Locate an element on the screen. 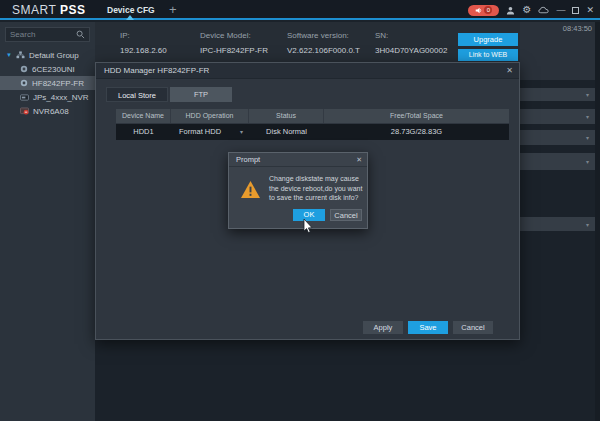 The width and height of the screenshot is (600, 421). window-right-edge is located at coordinates (598, 222).